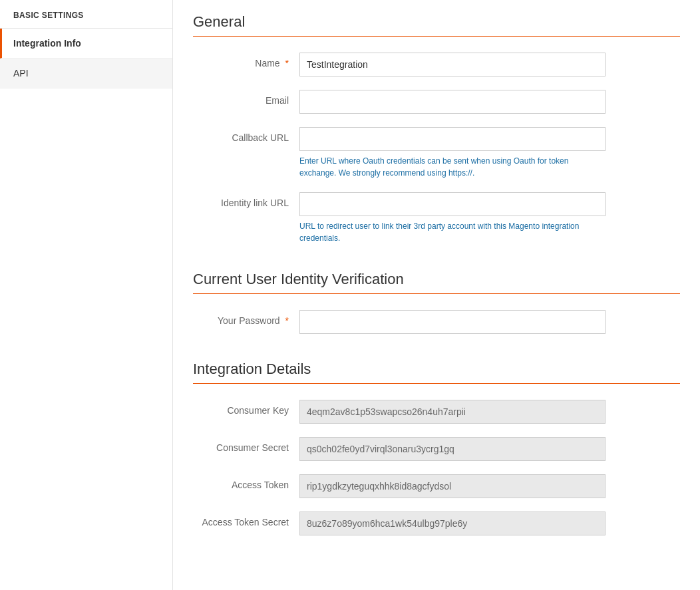 Image resolution: width=700 pixels, height=590 pixels. I want to click on sidebar-title: BASIC SETTINGS, so click(87, 15).